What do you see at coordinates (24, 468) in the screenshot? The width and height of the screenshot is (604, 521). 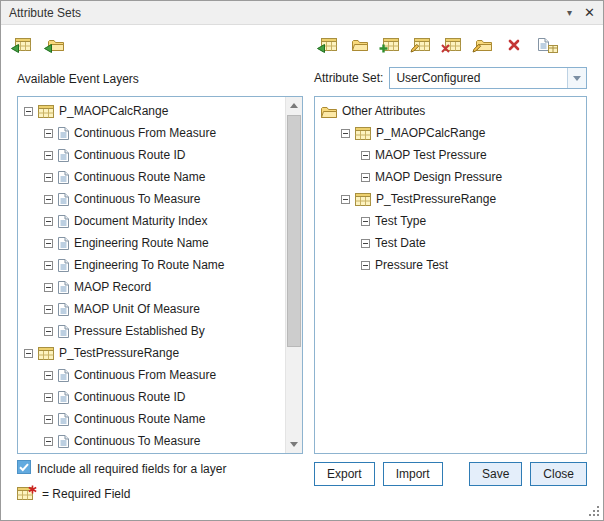 I see `include-required-checkbox` at bounding box center [24, 468].